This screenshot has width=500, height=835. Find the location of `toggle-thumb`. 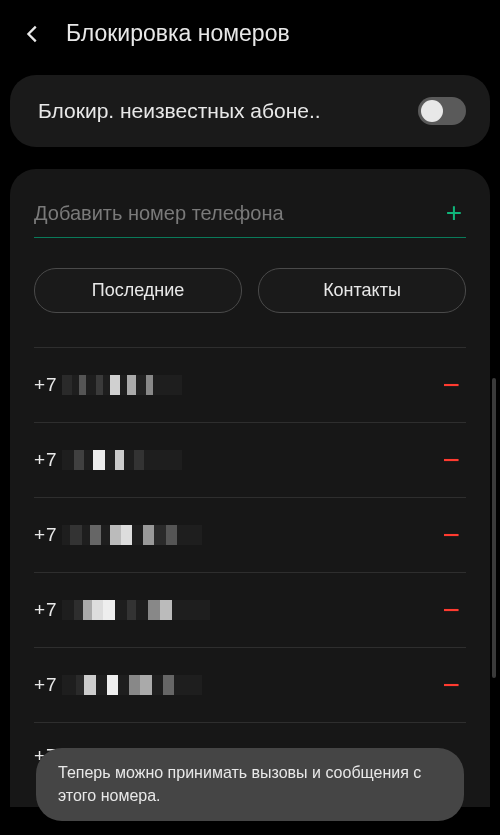

toggle-thumb is located at coordinates (432, 111).